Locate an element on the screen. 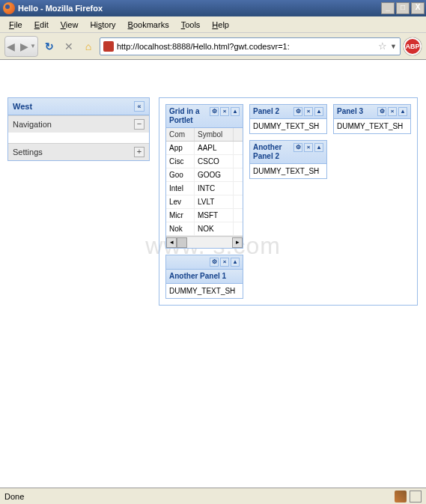 The height and width of the screenshot is (504, 426). portal-column-3: Panel 3 ⚙ × ▴ DUMMY_TEXT_SH is located at coordinates (372, 119).